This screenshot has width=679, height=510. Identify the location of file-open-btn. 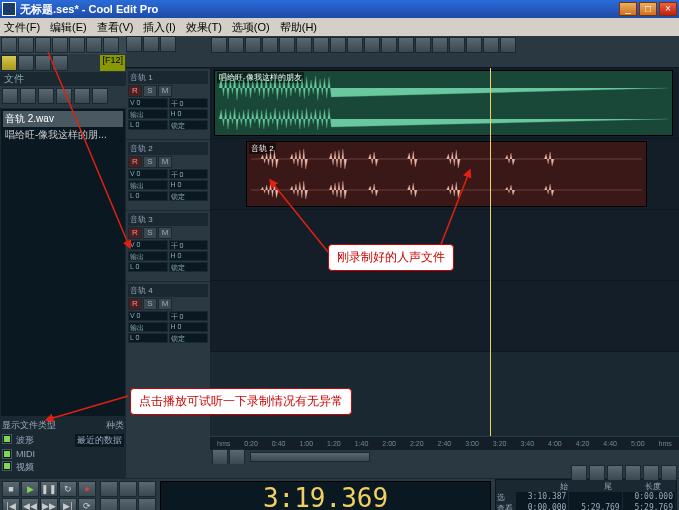
(10, 96).